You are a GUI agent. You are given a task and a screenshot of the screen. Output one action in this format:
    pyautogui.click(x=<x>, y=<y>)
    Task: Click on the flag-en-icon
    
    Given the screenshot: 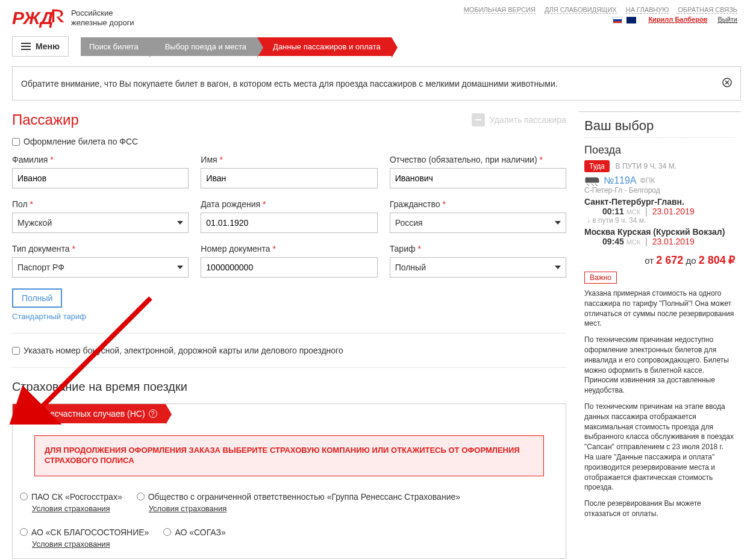 What is the action you would take?
    pyautogui.click(x=631, y=20)
    